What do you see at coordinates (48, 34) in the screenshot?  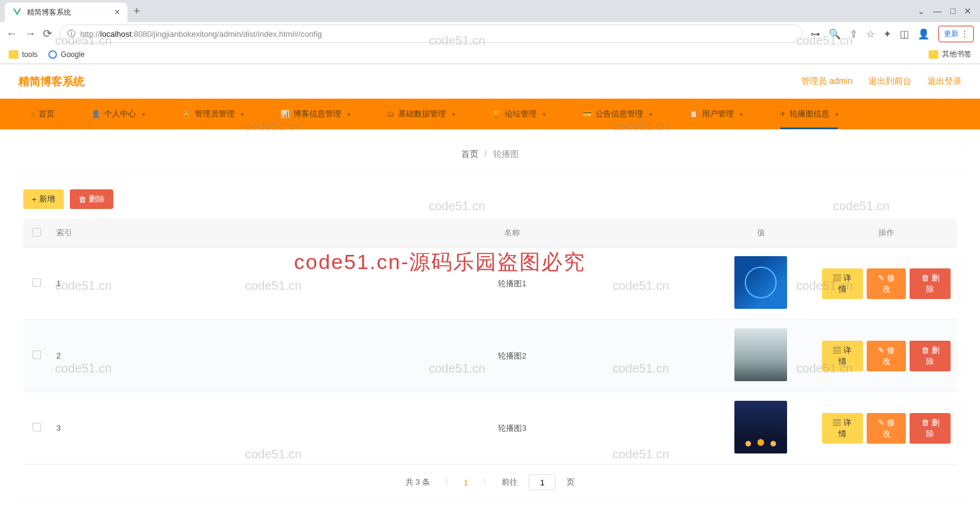 I see `reload-icon: ⟳` at bounding box center [48, 34].